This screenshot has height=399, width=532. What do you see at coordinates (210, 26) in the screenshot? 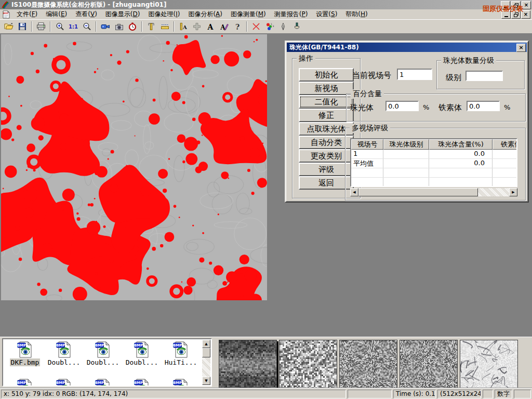
I see `font-a-icon: A` at bounding box center [210, 26].